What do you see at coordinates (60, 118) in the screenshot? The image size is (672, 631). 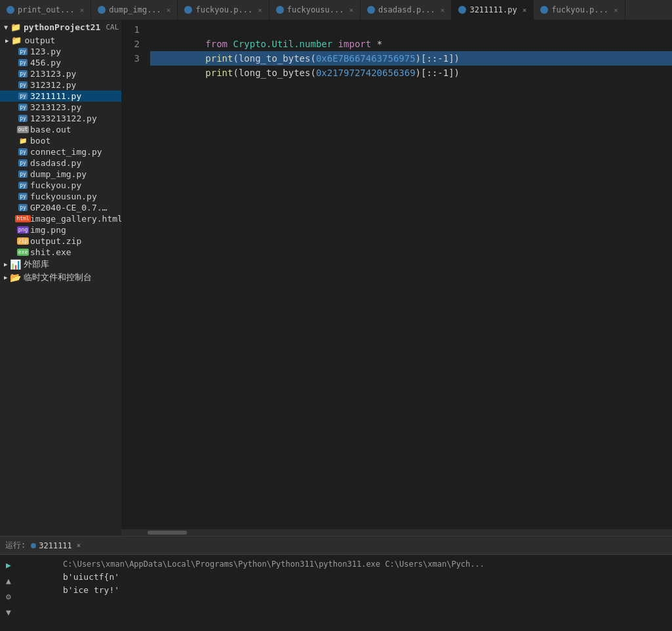 I see `sidebar-item-1233213122py: py 1233213122.py` at bounding box center [60, 118].